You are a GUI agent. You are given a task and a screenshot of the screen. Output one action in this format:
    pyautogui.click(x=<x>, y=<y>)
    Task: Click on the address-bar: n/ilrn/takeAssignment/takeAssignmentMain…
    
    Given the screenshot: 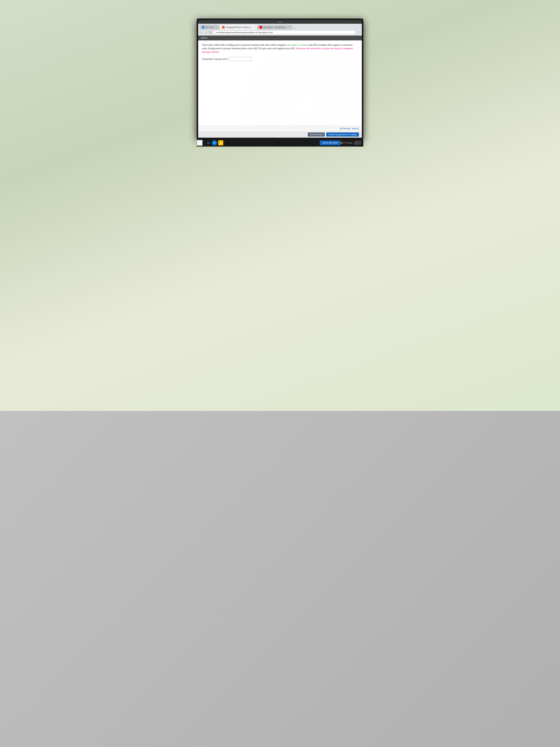 What is the action you would take?
    pyautogui.click(x=284, y=32)
    